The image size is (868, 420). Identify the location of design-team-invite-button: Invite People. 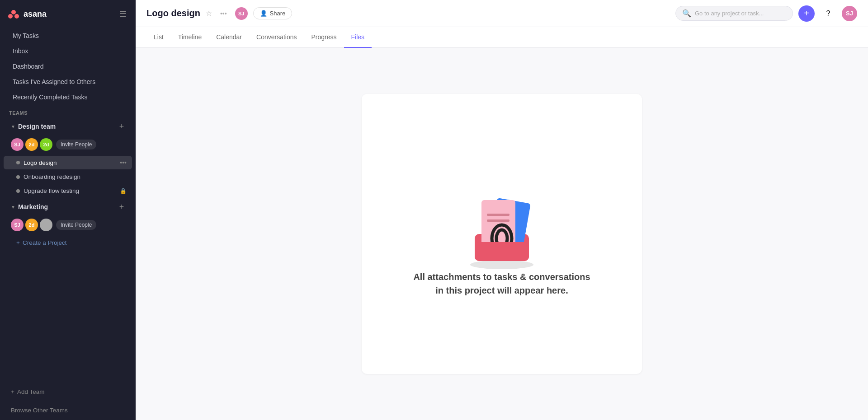
(76, 145).